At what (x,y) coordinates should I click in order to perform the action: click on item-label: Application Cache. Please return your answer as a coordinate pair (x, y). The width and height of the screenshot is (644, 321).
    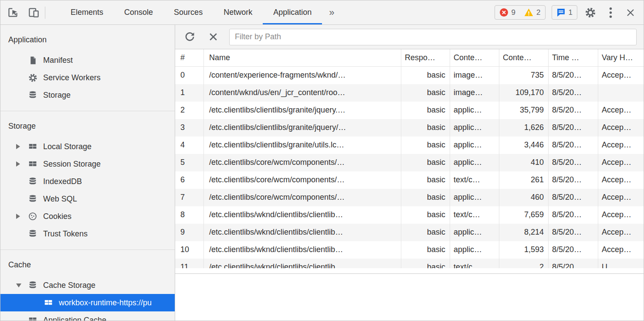
    Looking at the image, I should click on (75, 318).